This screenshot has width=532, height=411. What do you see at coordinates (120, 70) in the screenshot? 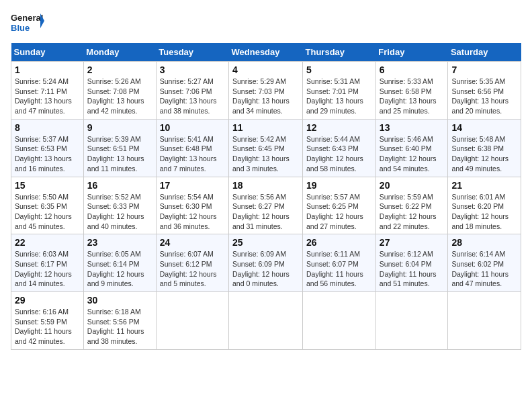
I see `day-number: 2` at bounding box center [120, 70].